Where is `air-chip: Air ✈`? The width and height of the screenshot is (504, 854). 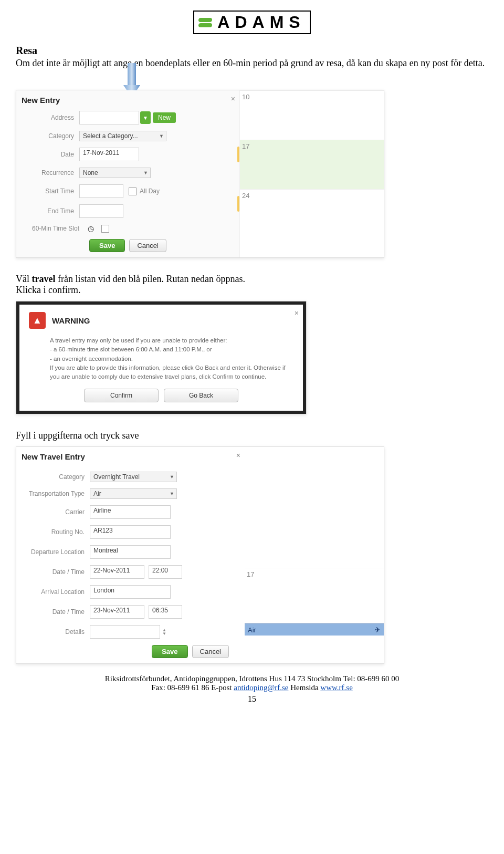
air-chip: Air ✈ is located at coordinates (314, 629).